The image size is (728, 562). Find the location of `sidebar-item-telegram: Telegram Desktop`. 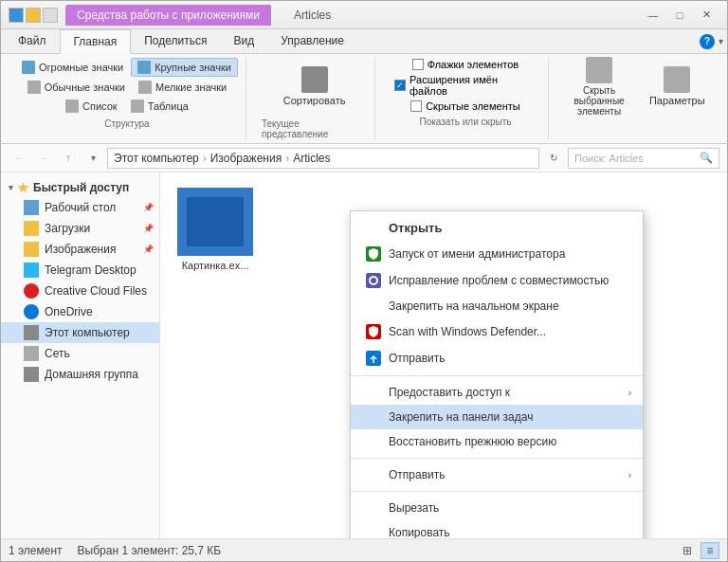

sidebar-item-telegram: Telegram Desktop is located at coordinates (80, 270).